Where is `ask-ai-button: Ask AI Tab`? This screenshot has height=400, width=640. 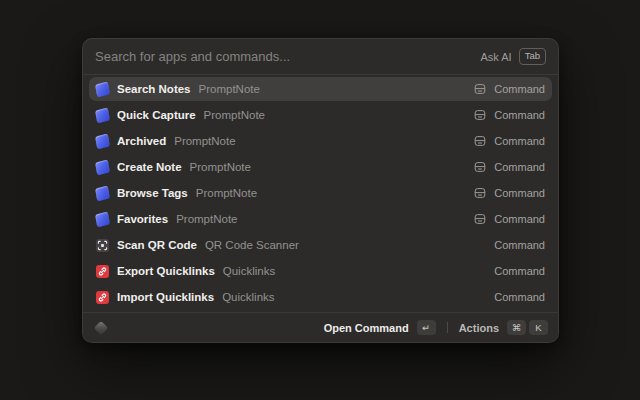 ask-ai-button: Ask AI Tab is located at coordinates (513, 56).